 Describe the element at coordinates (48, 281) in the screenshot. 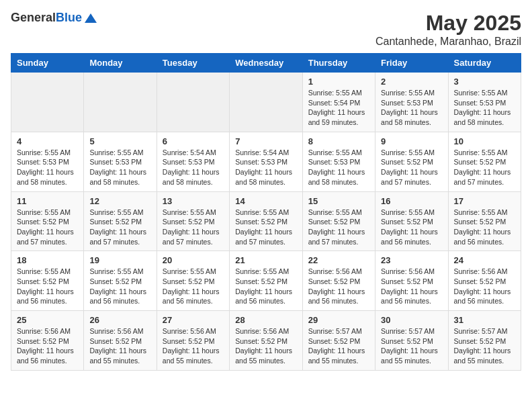

I see `calendar-cell: 18Sunrise: 5:55 AM Sunset: 5:52 PM Dayli…` at that location.